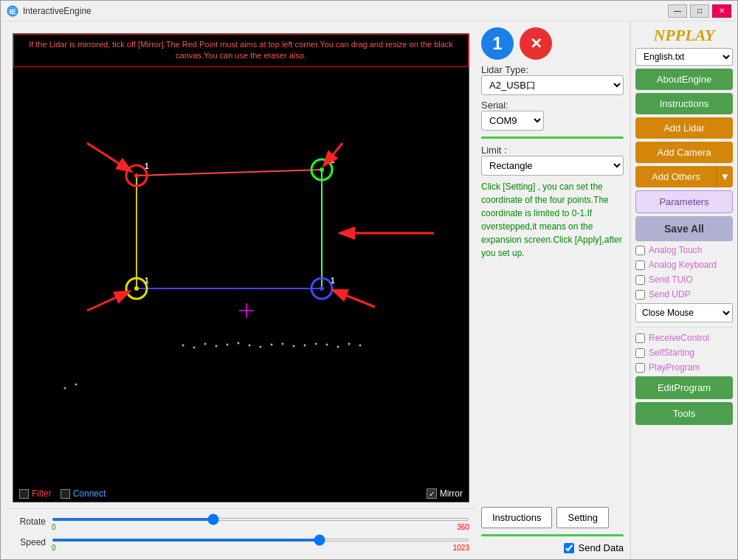 This screenshot has width=738, height=560. Describe the element at coordinates (90, 494) in the screenshot. I see `connect-label: Connect` at that location.